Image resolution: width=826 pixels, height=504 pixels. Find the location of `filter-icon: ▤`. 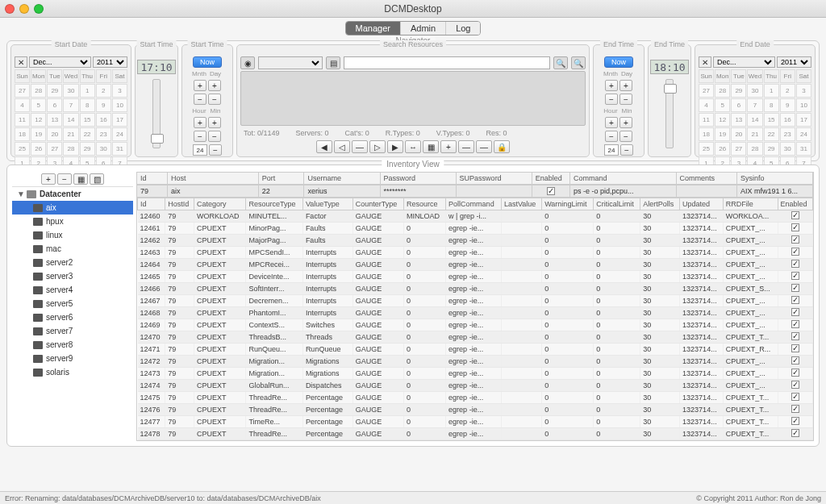

filter-icon: ▤ is located at coordinates (333, 63).